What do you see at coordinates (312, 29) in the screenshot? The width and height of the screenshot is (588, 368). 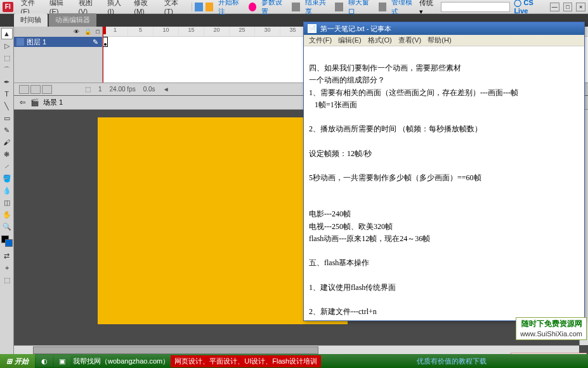 I see `notepad-icon: 📄` at bounding box center [312, 29].